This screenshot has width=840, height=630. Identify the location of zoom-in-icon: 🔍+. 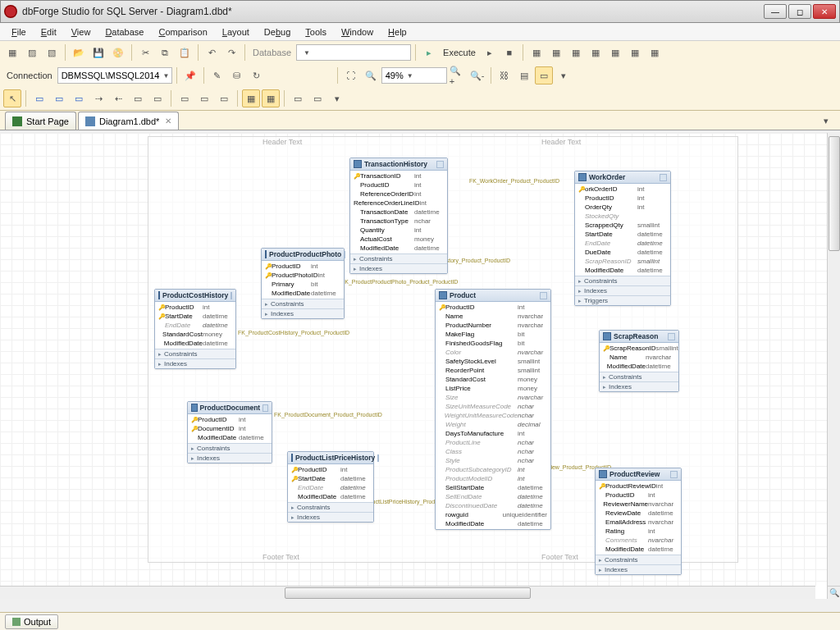
(458, 75).